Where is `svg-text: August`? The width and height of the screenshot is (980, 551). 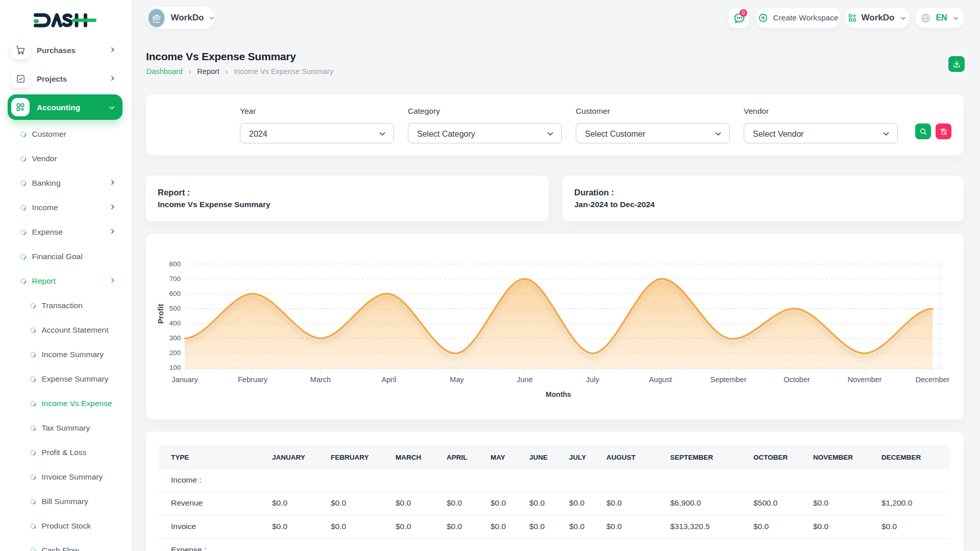
svg-text: August is located at coordinates (660, 380).